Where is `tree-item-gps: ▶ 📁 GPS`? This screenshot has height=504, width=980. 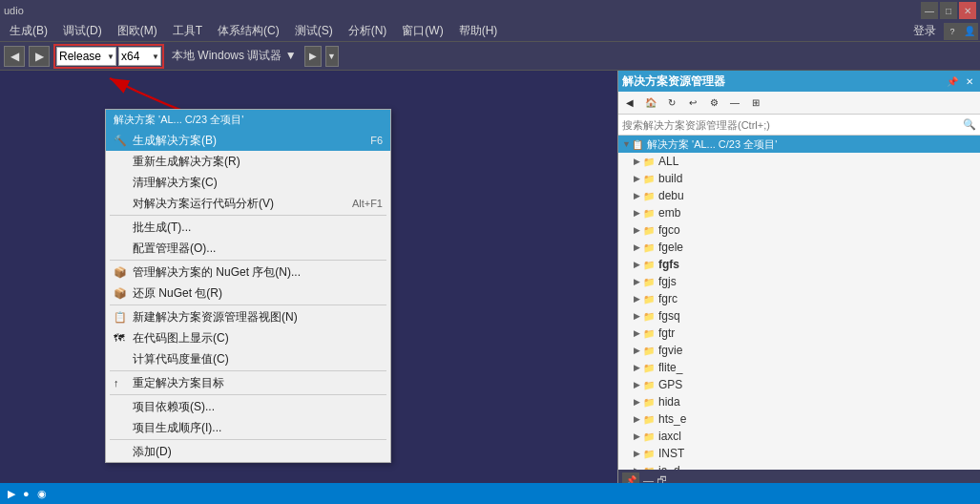
tree-item-gps: ▶ 📁 GPS is located at coordinates (800, 385).